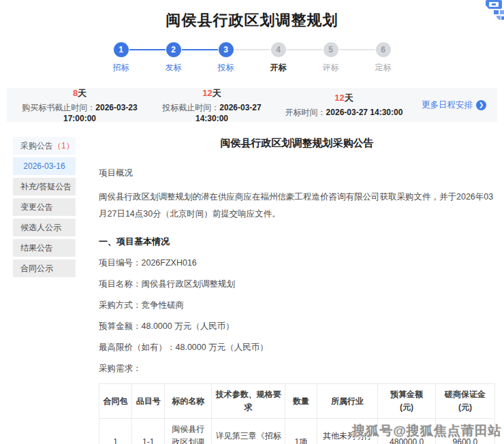  I want to click on col-tech-specs: 技术参数、规格要求, so click(249, 402).